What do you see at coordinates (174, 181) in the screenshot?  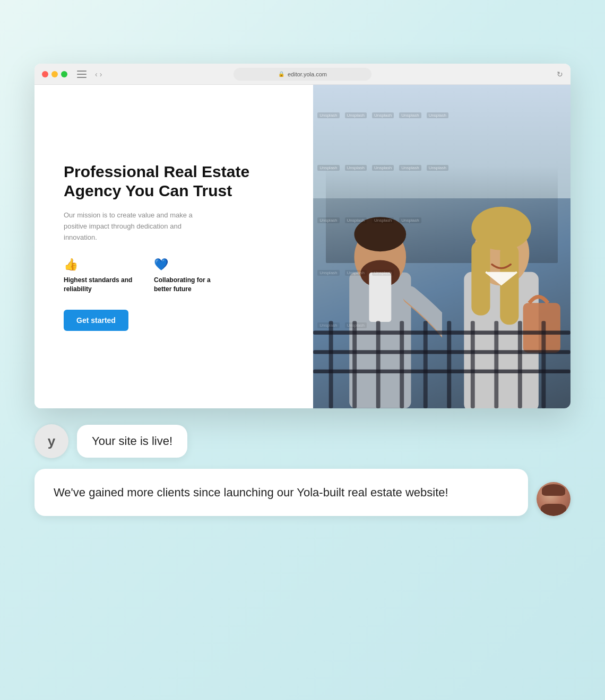 I see `website-title: Professional Real Estate Agency You Can …` at bounding box center [174, 181].